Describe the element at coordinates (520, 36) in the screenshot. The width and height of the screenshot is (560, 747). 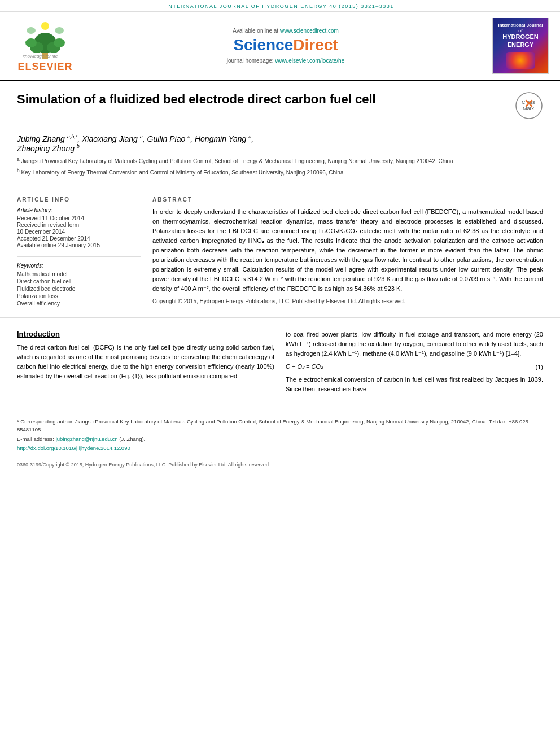
I see `cover-title-text: International Journal ofHYDROGENENERGY` at that location.